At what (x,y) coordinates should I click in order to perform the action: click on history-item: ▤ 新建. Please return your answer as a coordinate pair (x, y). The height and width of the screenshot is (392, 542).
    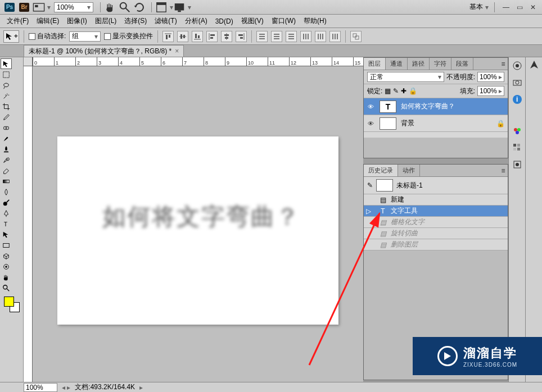
    Looking at the image, I should click on (436, 200).